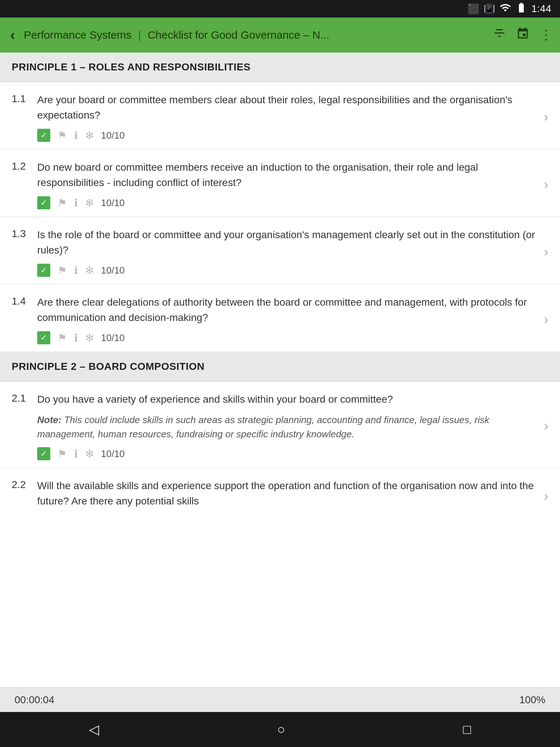 The height and width of the screenshot is (747, 560). What do you see at coordinates (263, 427) in the screenshot?
I see `note-text-2-1: This could include skills in such areas …` at bounding box center [263, 427].